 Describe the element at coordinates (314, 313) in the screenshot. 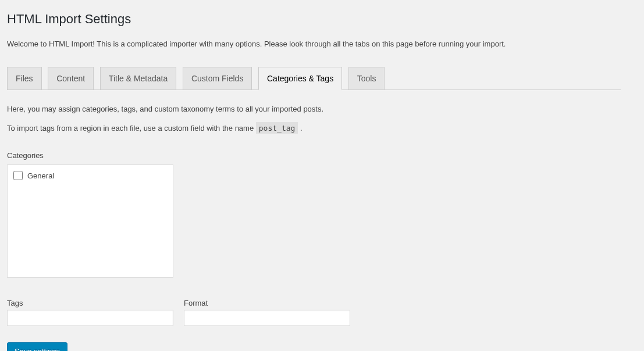

I see `tags-format-row: Tags Format` at that location.